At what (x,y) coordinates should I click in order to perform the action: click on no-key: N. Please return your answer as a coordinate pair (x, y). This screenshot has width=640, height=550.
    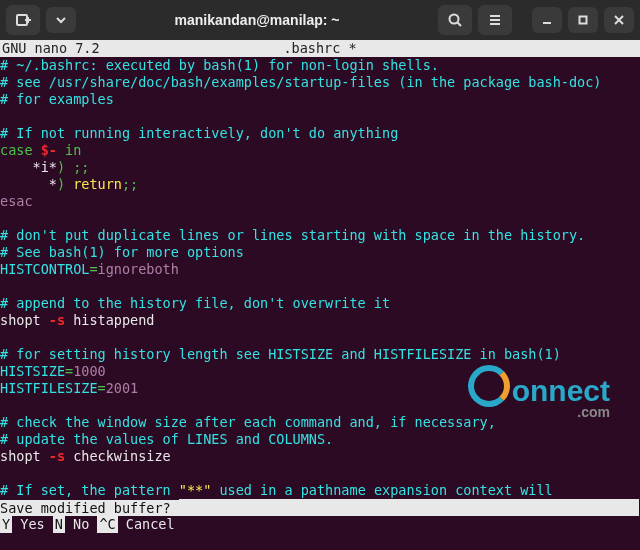
    Looking at the image, I should click on (59, 524).